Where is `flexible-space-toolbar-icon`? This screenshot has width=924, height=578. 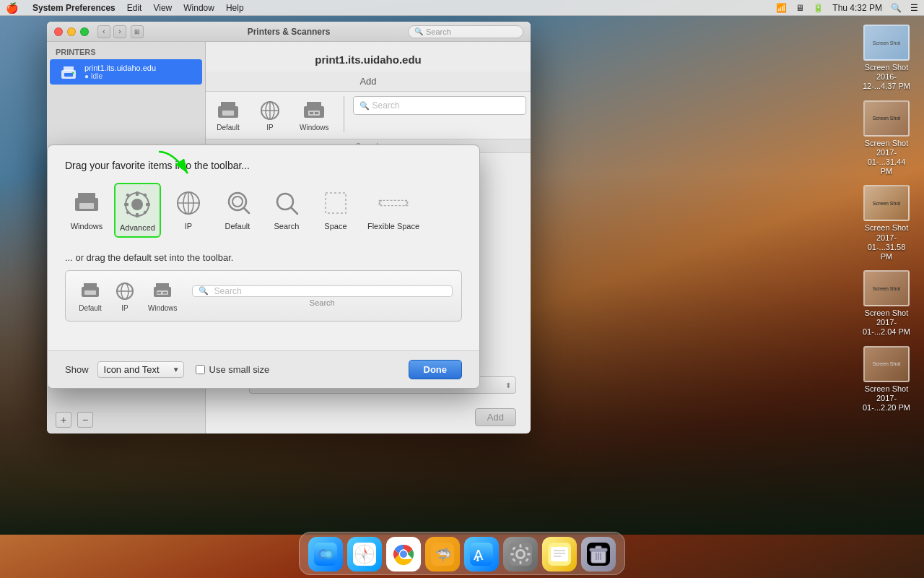 flexible-space-toolbar-icon is located at coordinates (393, 203).